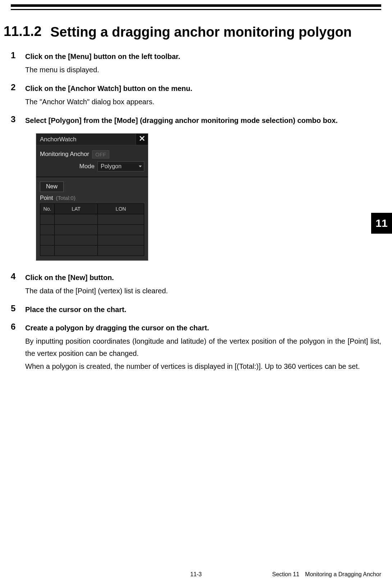  I want to click on section-label: Section 11 Monitoring a Dragging Anchor, so click(327, 574).